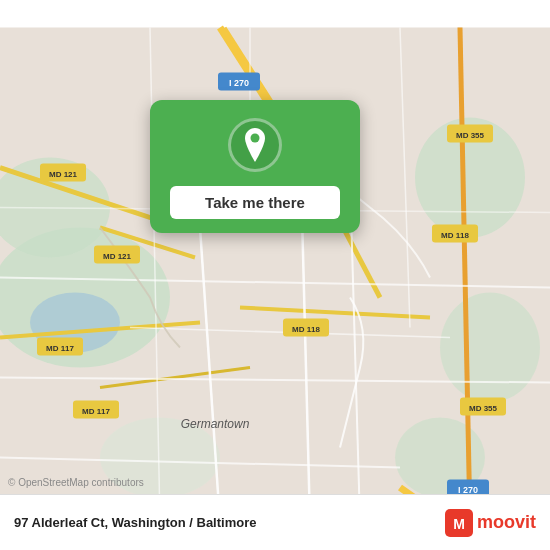 The width and height of the screenshot is (550, 550). What do you see at coordinates (255, 202) in the screenshot?
I see `take-me-there-button: Take me there` at bounding box center [255, 202].